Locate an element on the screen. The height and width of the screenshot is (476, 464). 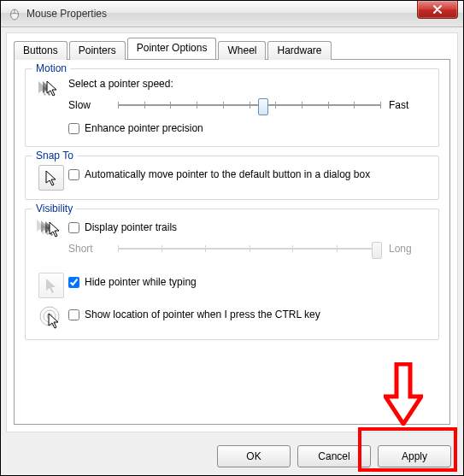
button-label: OK is located at coordinates (253, 456).